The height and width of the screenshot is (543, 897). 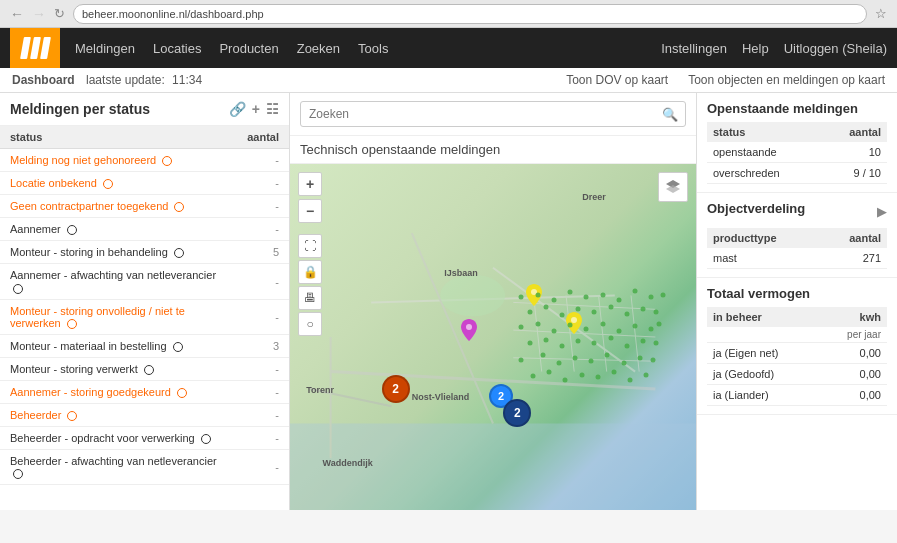 I want to click on status-label: Aannemer - storing goedgekeurd, so click(x=118, y=392).